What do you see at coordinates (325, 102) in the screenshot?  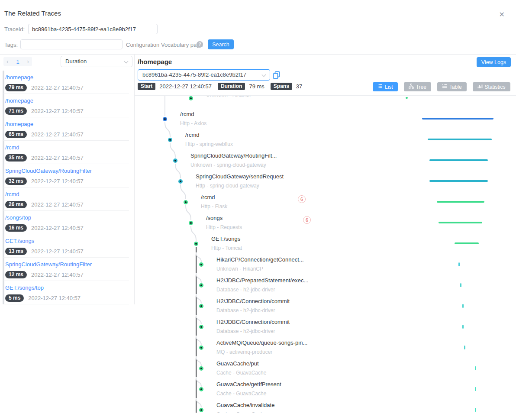 I see `span-row: Unknown - HikariCP` at bounding box center [325, 102].